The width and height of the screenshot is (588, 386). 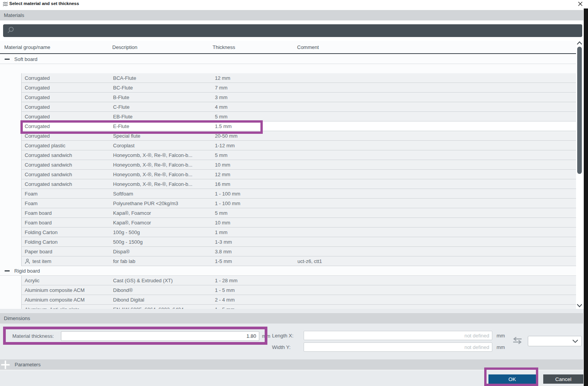 I want to click on length-x-label: Length X:, so click(x=283, y=335).